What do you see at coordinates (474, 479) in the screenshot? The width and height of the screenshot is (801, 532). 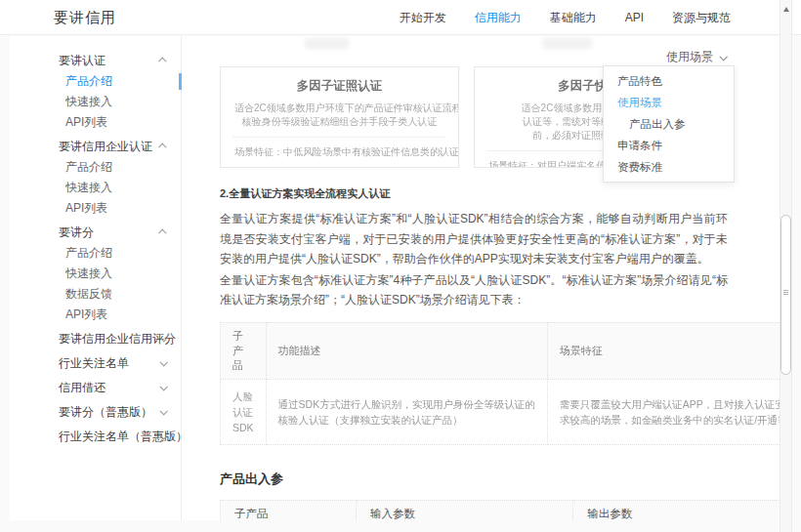 I see `section-heading-io-params: 产品出入参` at bounding box center [474, 479].